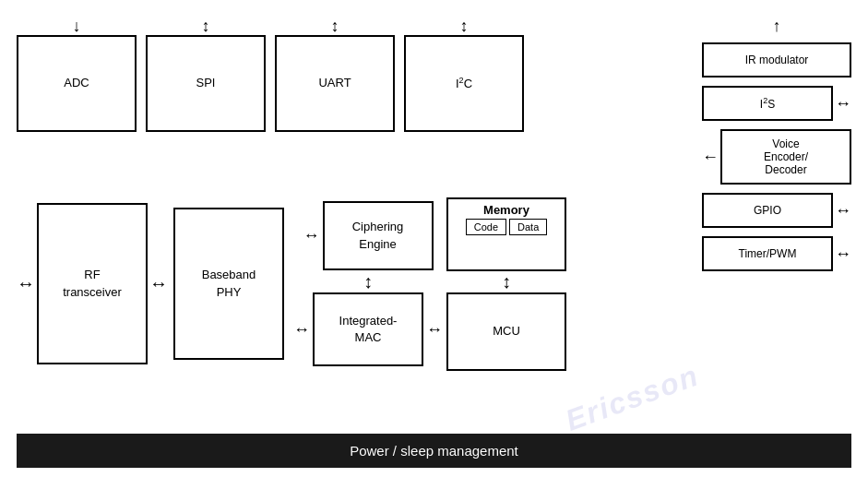 The image size is (868, 489). What do you see at coordinates (369, 329) in the screenshot?
I see `mac-label: Integrated-MAC` at bounding box center [369, 329].